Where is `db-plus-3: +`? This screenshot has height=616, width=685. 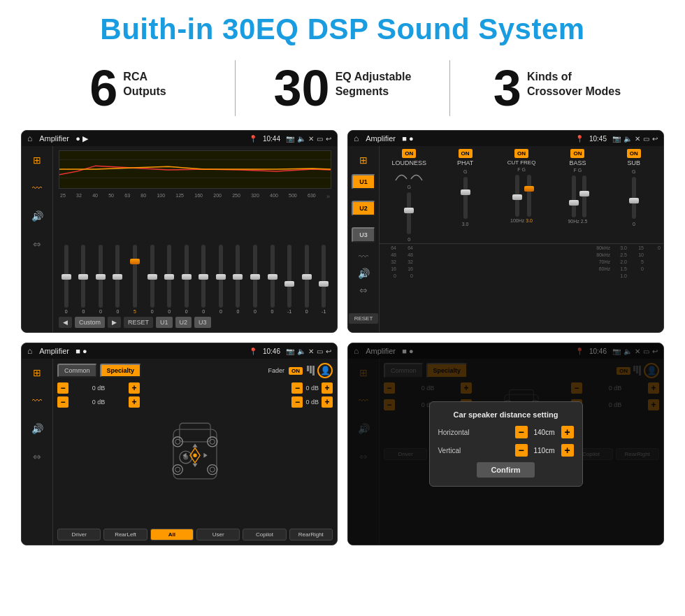 db-plus-3: + is located at coordinates (327, 388).